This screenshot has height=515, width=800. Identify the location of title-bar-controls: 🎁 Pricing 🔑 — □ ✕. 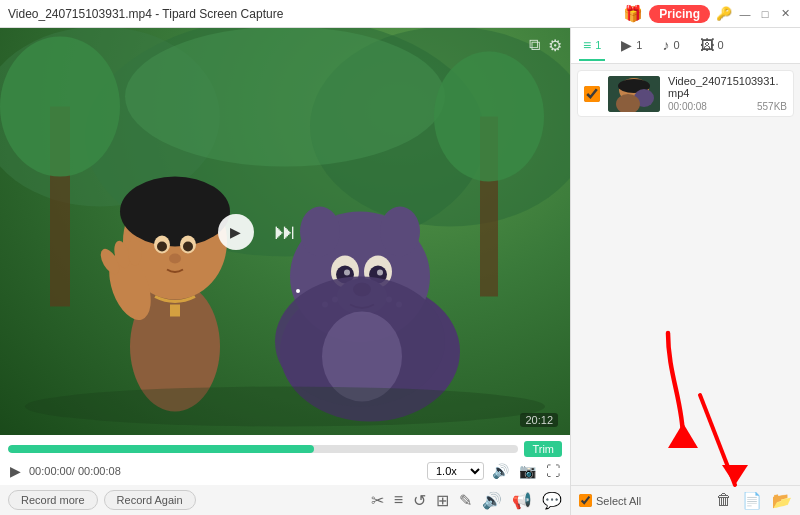
(708, 14).